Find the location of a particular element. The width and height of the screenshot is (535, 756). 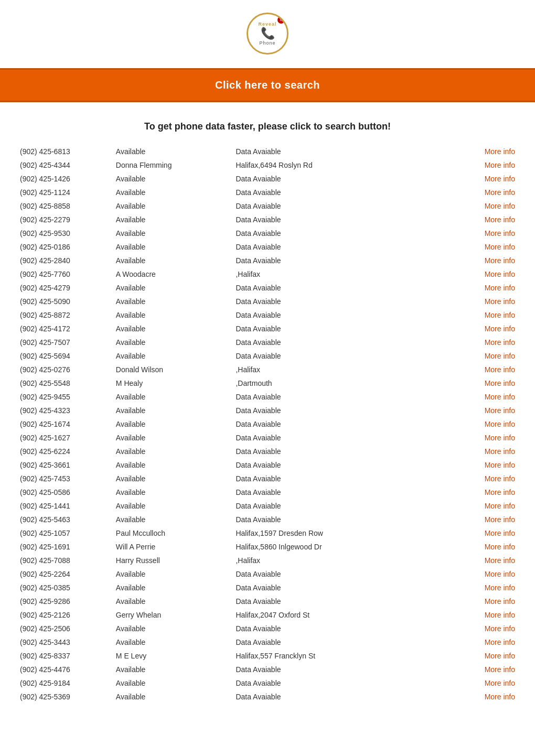

table-row: (902) 425-6813AvailableData AvaiableMore… is located at coordinates (268, 152).